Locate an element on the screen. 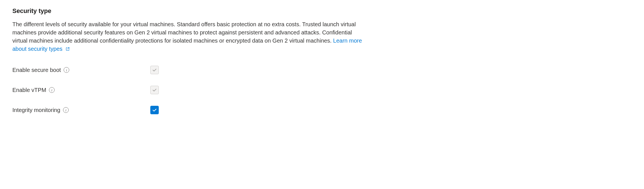 The height and width of the screenshot is (189, 644). secure-boot-checkbox is located at coordinates (155, 70).